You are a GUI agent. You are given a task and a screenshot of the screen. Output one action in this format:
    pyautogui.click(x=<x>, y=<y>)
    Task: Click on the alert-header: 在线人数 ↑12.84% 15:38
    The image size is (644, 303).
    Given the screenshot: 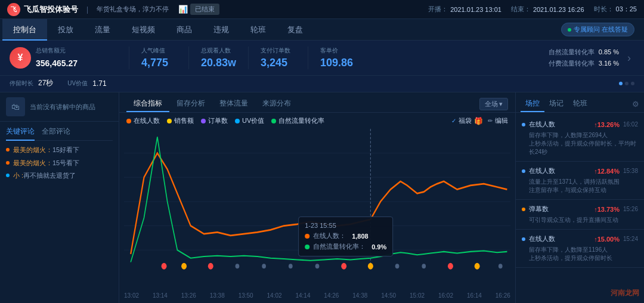 What is the action you would take?
    pyautogui.click(x=580, y=171)
    